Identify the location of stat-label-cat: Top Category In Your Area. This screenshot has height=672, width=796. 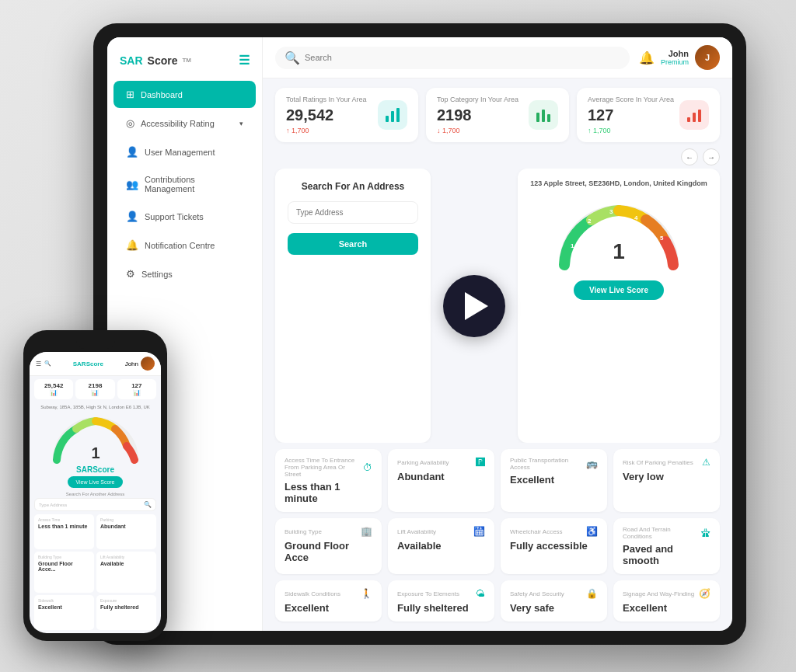
(477, 99).